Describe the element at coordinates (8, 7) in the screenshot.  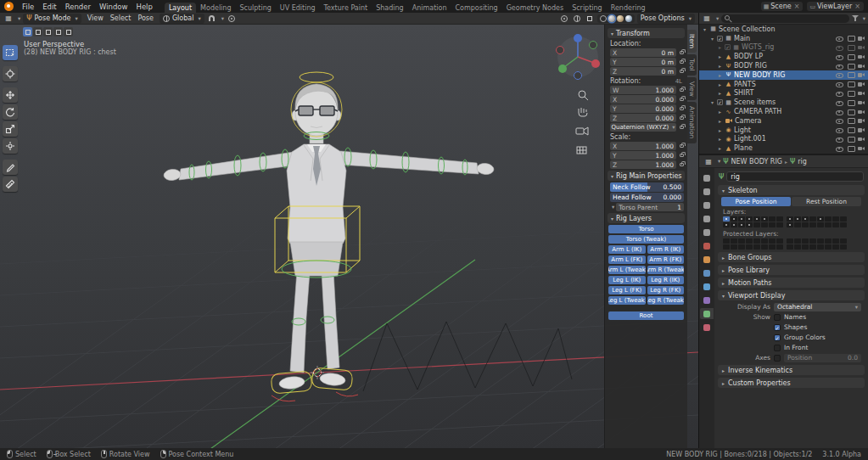
I see `blender-logo-icon` at that location.